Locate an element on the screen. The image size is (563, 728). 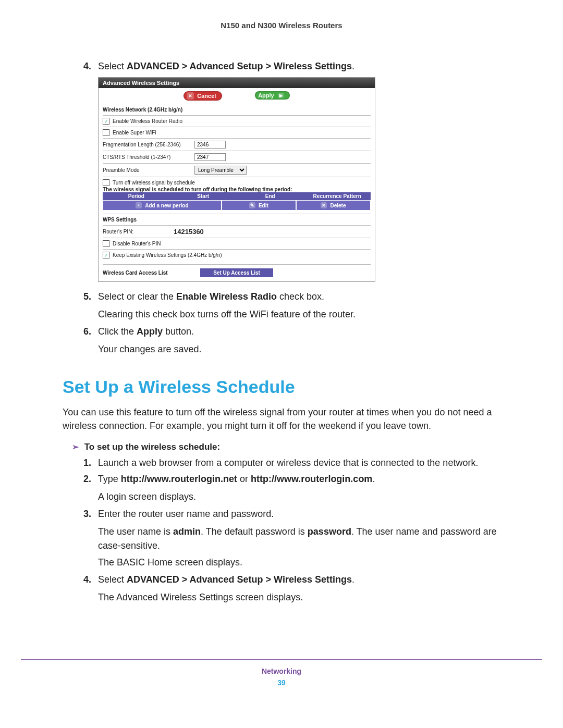
procedure-heading: ➢ To set up the wireless schedule: is located at coordinates (286, 447).